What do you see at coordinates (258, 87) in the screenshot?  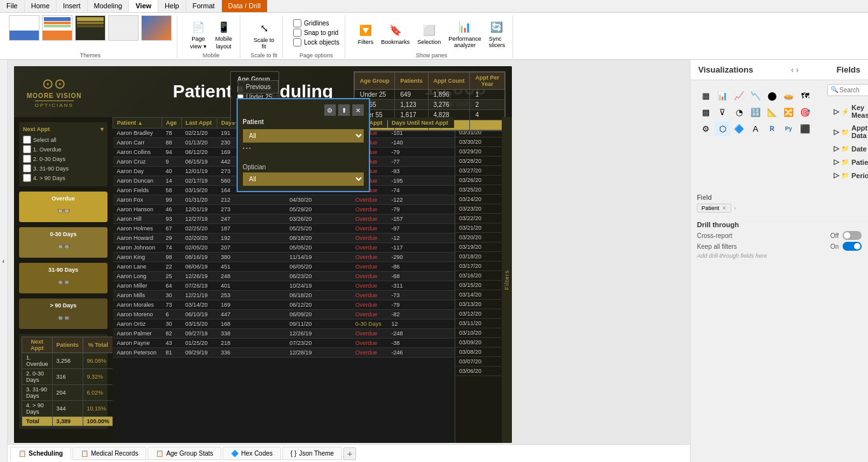 I see `previous-button: Previous` at bounding box center [258, 87].